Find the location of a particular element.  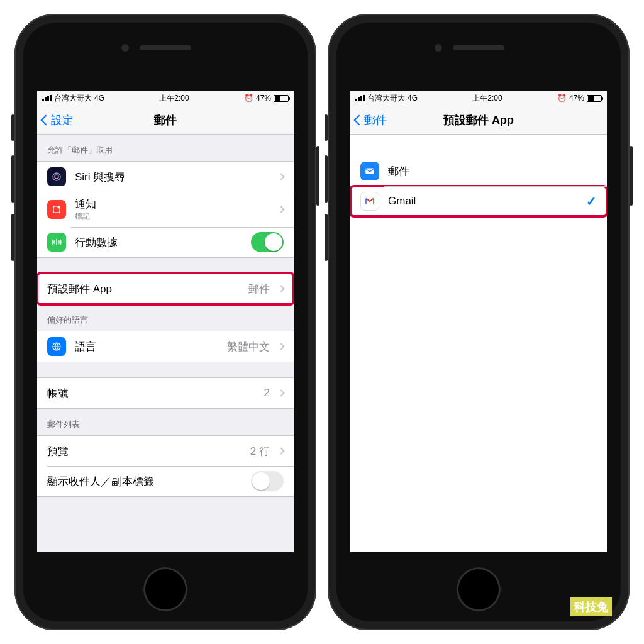

show-cc-toggle is located at coordinates (267, 481).